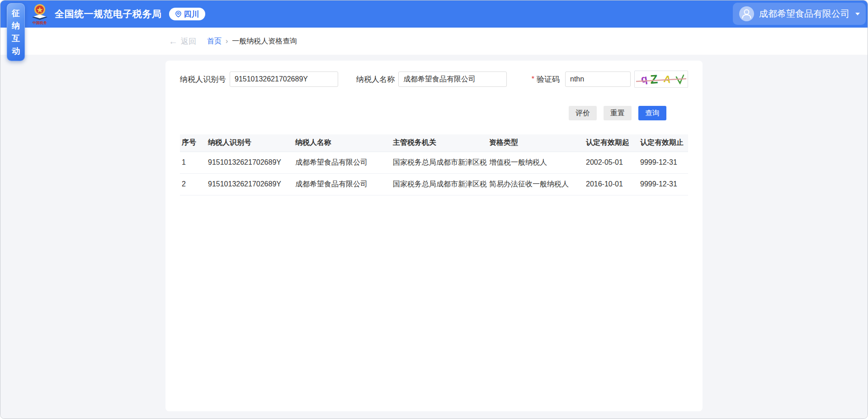 Image resolution: width=868 pixels, height=419 pixels. Describe the element at coordinates (187, 14) in the screenshot. I see `region-badge: 四川` at that location.